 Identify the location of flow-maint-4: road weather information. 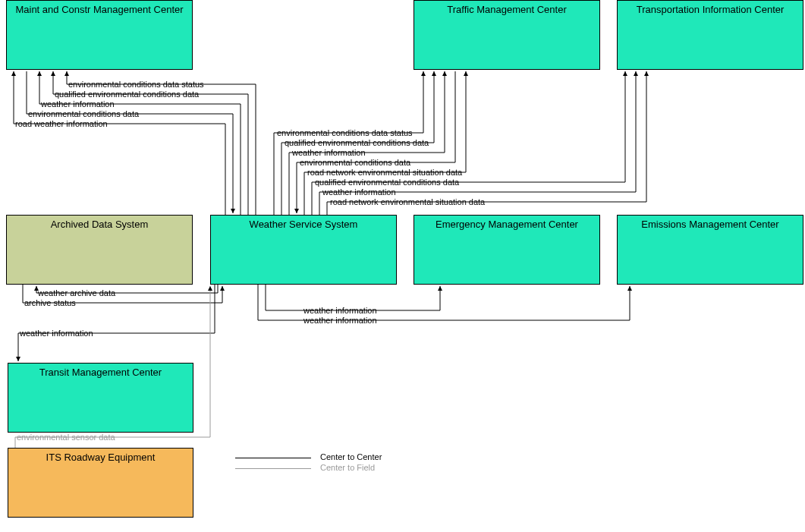
(61, 124).